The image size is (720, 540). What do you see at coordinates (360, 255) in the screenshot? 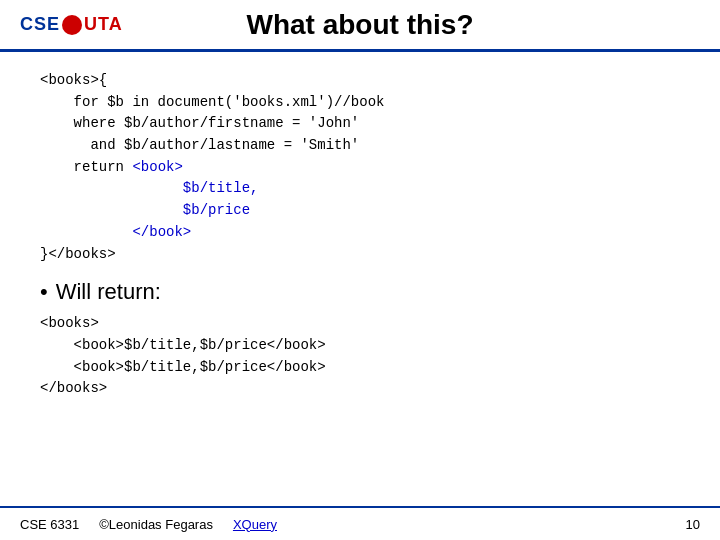
I see `code-line-9: }</books>` at bounding box center [360, 255].